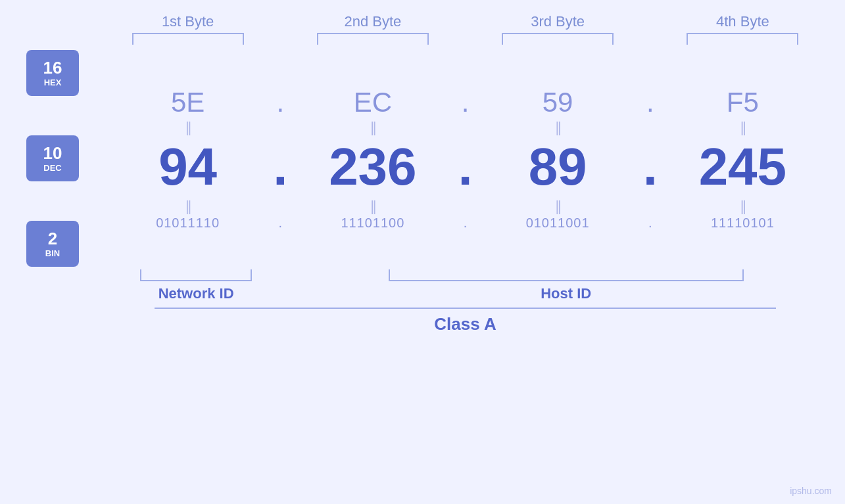 Image resolution: width=845 pixels, height=504 pixels. Describe the element at coordinates (53, 73) in the screenshot. I see `hex-badge: 16 HEX` at that location.